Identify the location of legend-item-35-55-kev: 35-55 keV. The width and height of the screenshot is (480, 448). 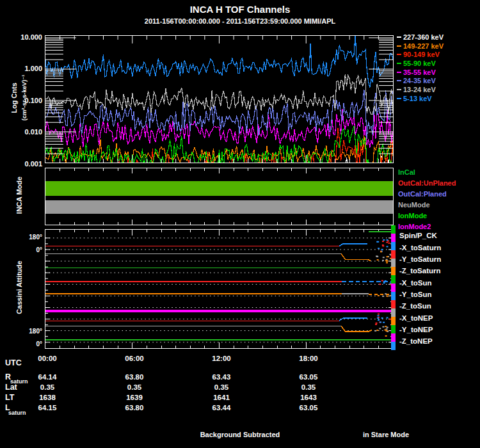
(420, 72).